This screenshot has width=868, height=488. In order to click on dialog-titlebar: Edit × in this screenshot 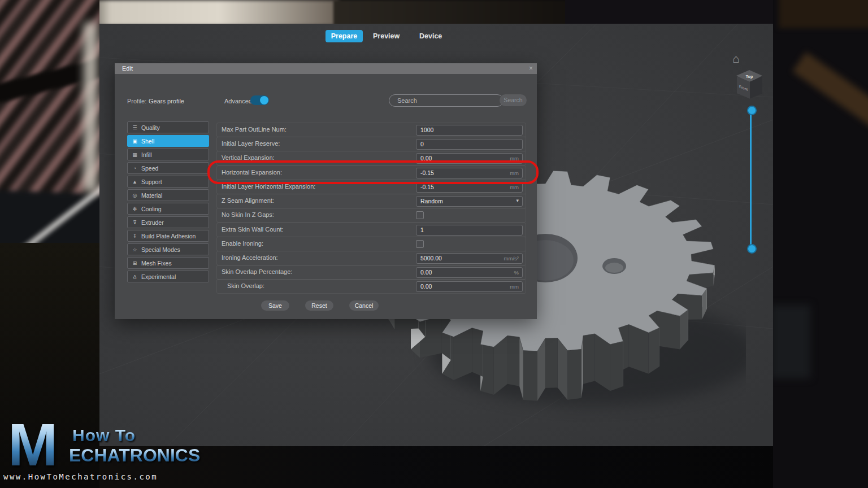, I will do `click(326, 69)`.